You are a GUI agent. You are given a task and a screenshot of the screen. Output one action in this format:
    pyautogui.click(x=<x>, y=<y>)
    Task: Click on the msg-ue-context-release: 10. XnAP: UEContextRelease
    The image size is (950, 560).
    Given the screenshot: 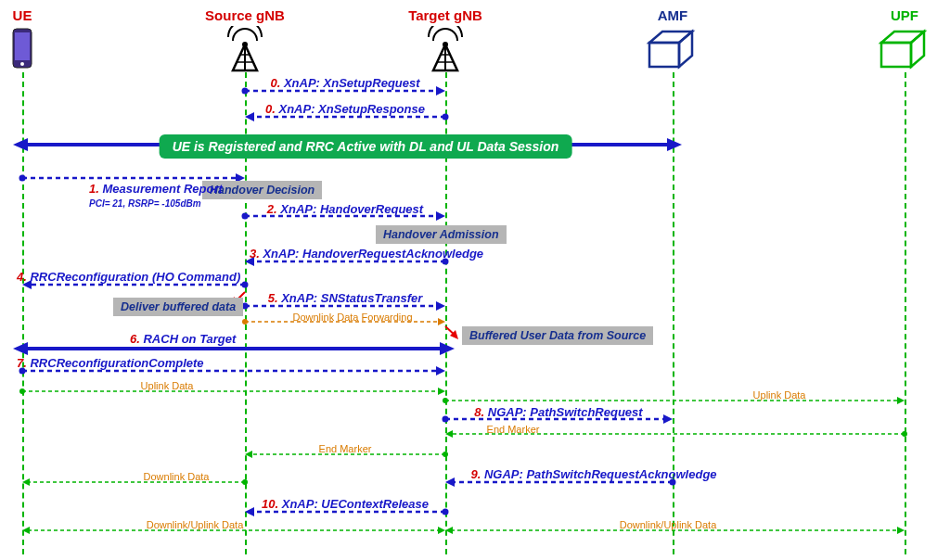 What is the action you would take?
    pyautogui.click(x=345, y=504)
    